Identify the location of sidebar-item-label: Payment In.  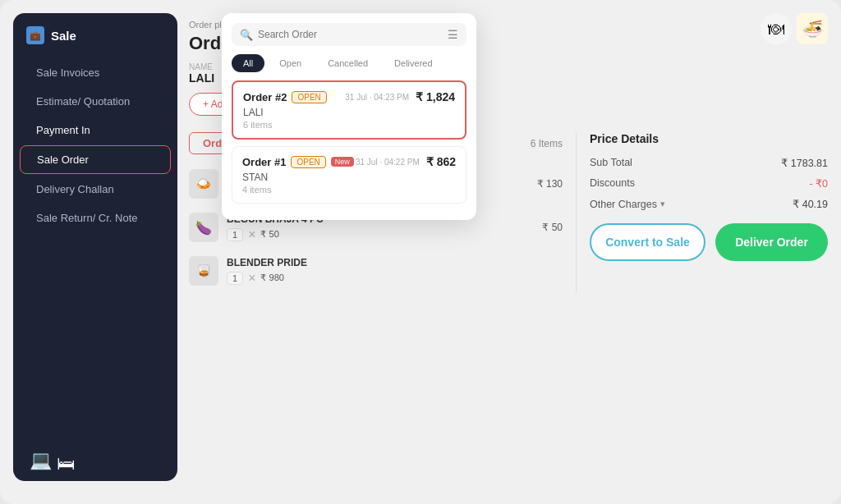
(63, 130).